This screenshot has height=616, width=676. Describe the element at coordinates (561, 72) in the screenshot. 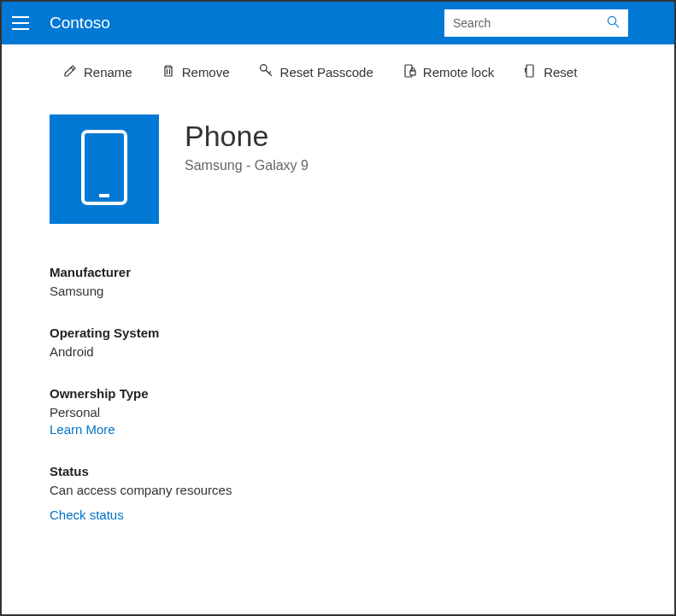

I see `reset-label: Reset` at that location.